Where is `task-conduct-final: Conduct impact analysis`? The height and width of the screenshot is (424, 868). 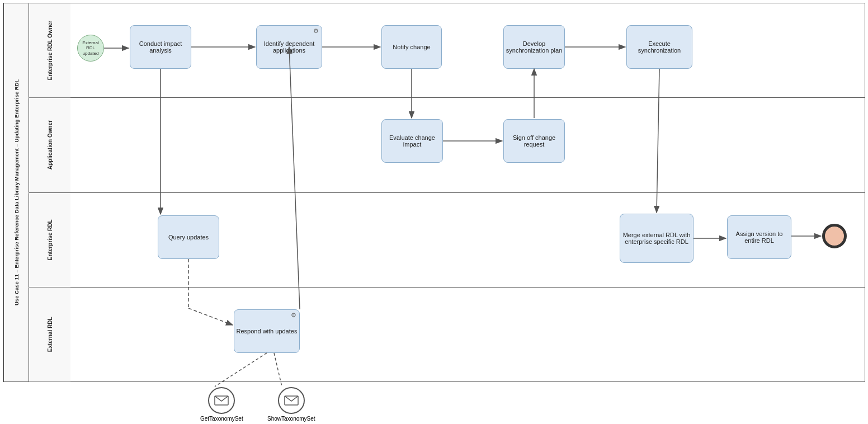 task-conduct-final: Conduct impact analysis is located at coordinates (161, 47).